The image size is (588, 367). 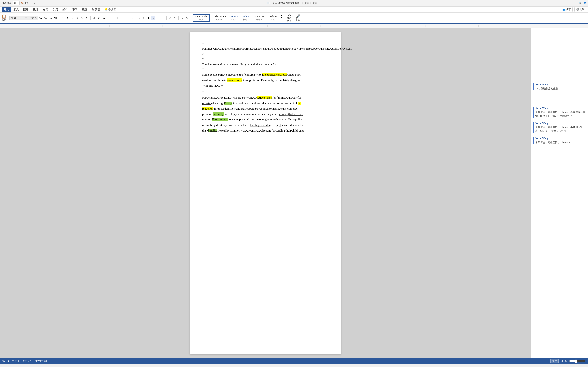 What do you see at coordinates (99, 18) in the screenshot?
I see `highlight-btn: 🖊` at bounding box center [99, 18].